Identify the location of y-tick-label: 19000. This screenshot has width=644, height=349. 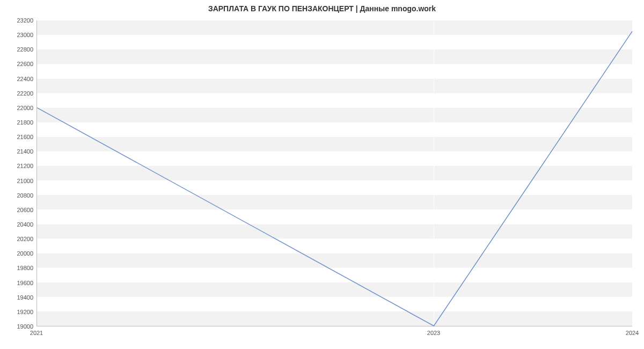
(17, 326).